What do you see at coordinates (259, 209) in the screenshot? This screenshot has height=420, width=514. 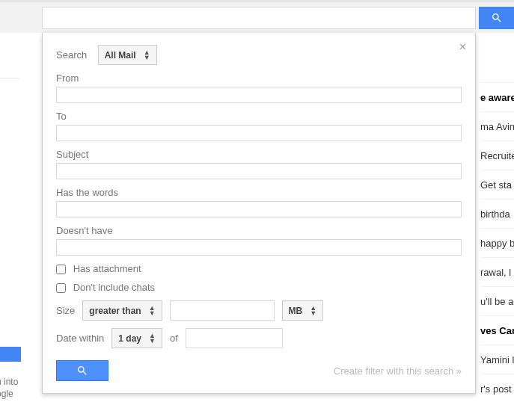 I see `has-words-input` at bounding box center [259, 209].